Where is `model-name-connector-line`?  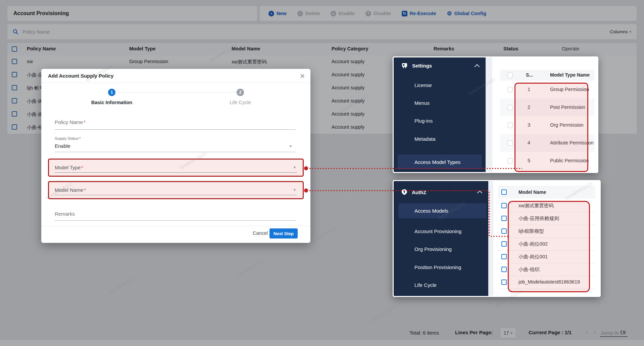
model-name-connector-line is located at coordinates (399, 191).